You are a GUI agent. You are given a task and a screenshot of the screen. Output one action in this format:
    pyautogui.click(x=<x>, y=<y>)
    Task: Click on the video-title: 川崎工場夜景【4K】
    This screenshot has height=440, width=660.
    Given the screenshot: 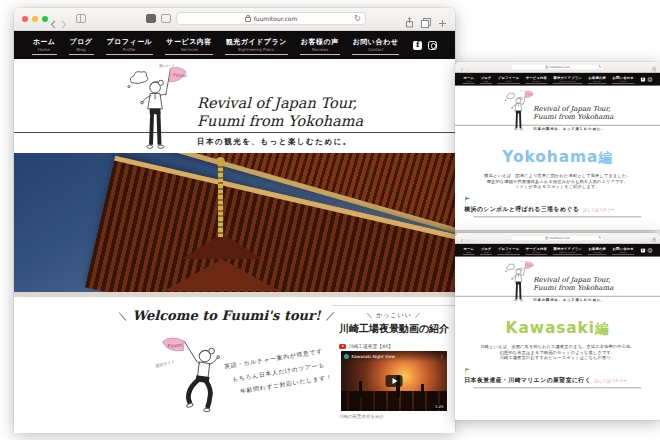 What is the action you would take?
    pyautogui.click(x=372, y=346)
    